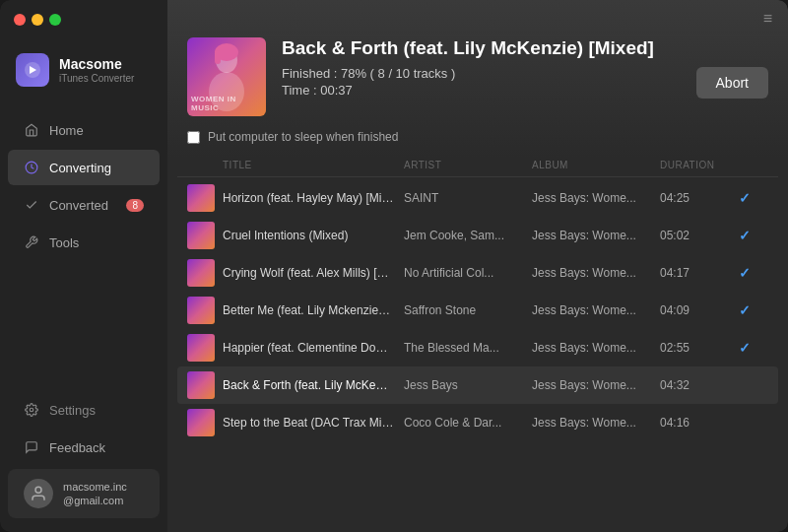  I want to click on app-title-wrap: Macsome iTunes Converter, so click(97, 70).